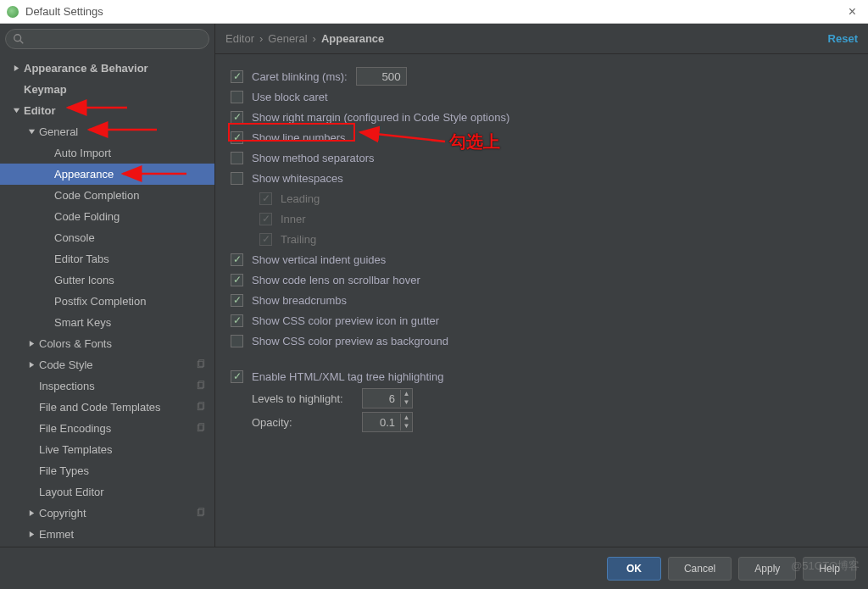 This screenshot has width=868, height=589. What do you see at coordinates (237, 259) in the screenshot?
I see `checkbox-vguides` at bounding box center [237, 259].